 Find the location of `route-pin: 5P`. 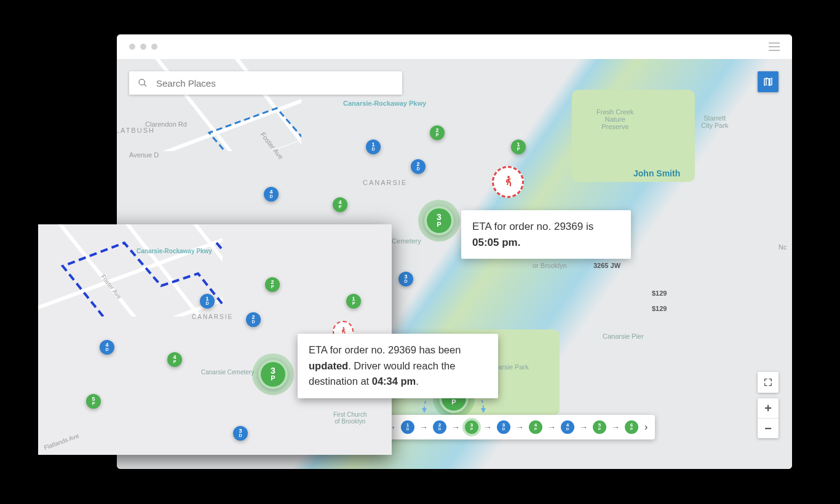

route-pin: 5P is located at coordinates (93, 401).